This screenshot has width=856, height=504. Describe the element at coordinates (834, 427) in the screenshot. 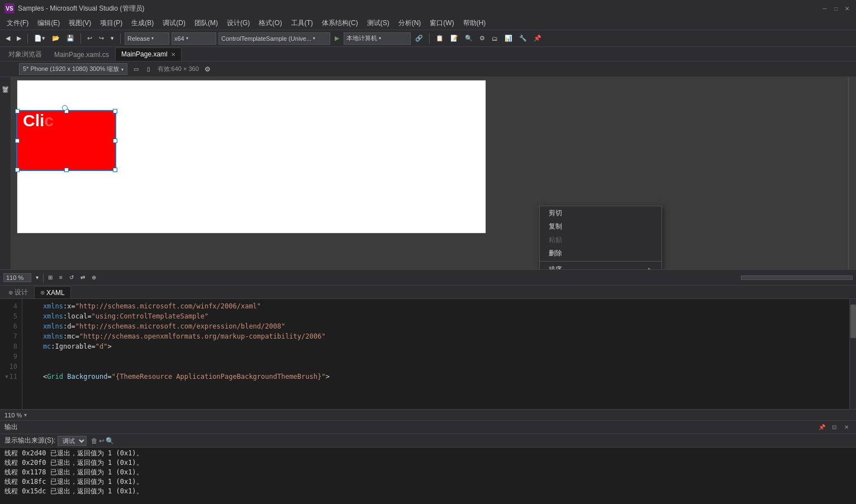

I see `output-toolbar-buttons: 📌 ⊡ ✕` at that location.